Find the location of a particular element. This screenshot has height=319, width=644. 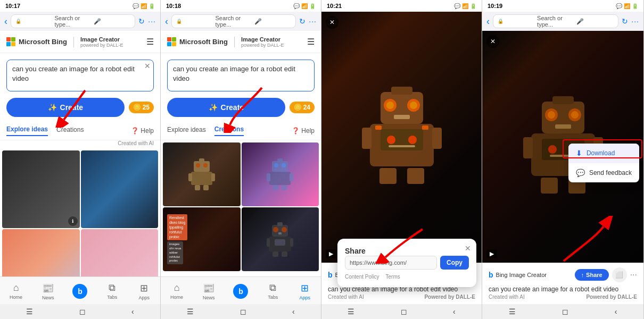

image-creator-label-2: Image Creator powered by DALL-E is located at coordinates (263, 42).